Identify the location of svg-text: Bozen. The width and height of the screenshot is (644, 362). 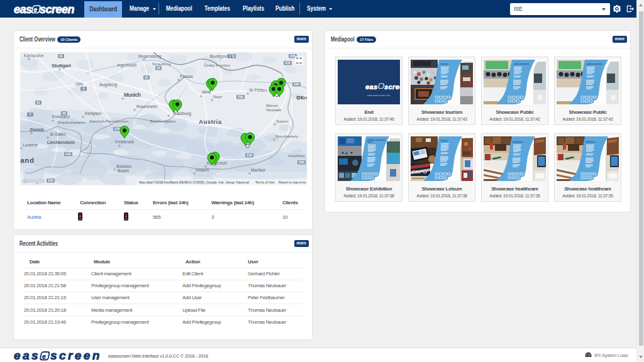
(123, 171).